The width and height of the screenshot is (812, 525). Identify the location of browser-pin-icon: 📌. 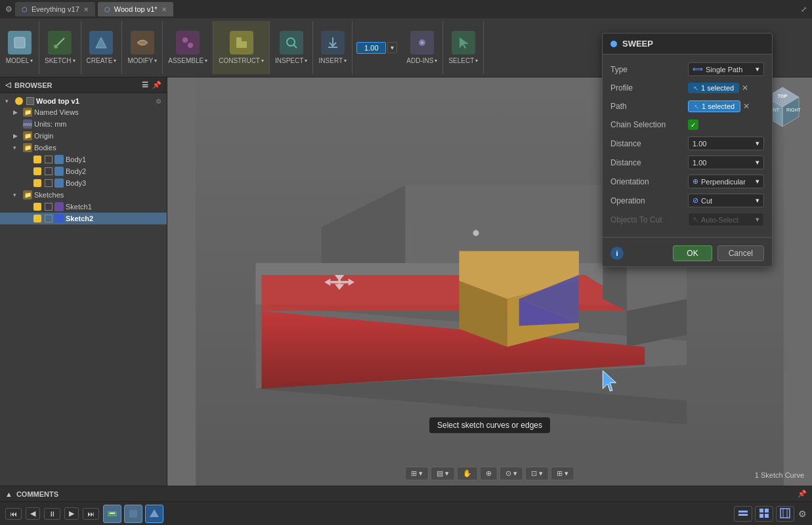
(157, 85).